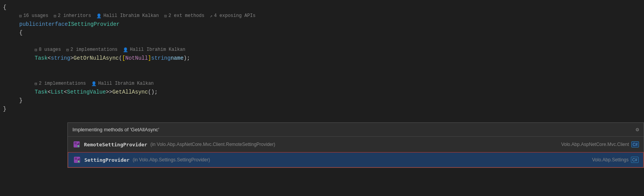  What do you see at coordinates (94, 24) in the screenshot?
I see `interface-name: ISettingProvider` at bounding box center [94, 24].